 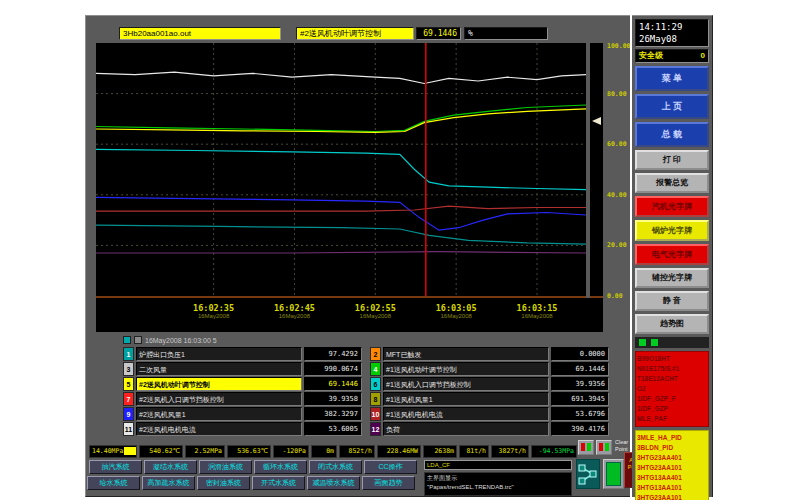 I want to click on security-label: 安全级, so click(x=651, y=56).